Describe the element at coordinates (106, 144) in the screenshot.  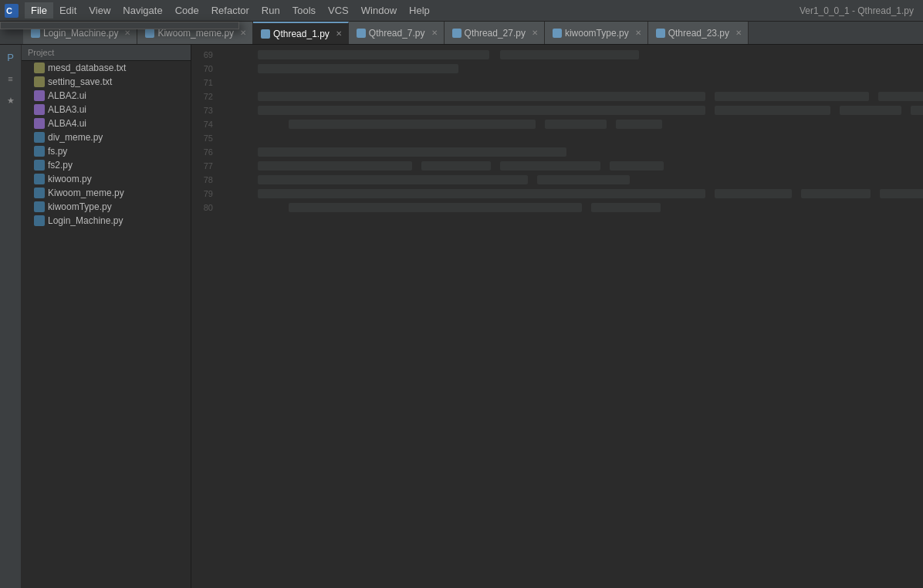
I see `file-tree-items: mesd_database.txtsetting_save.txtALBA2.u…` at that location.